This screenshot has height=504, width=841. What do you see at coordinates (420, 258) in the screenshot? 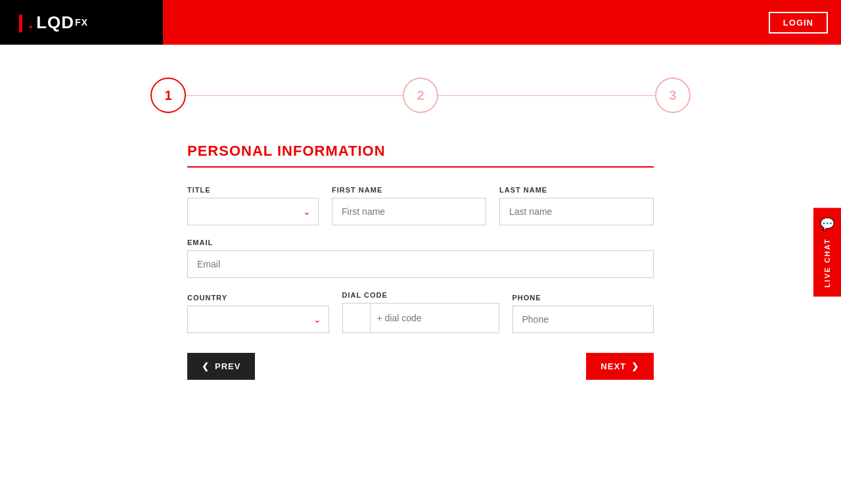
I see `form-row-2: EMAIL` at bounding box center [420, 258].